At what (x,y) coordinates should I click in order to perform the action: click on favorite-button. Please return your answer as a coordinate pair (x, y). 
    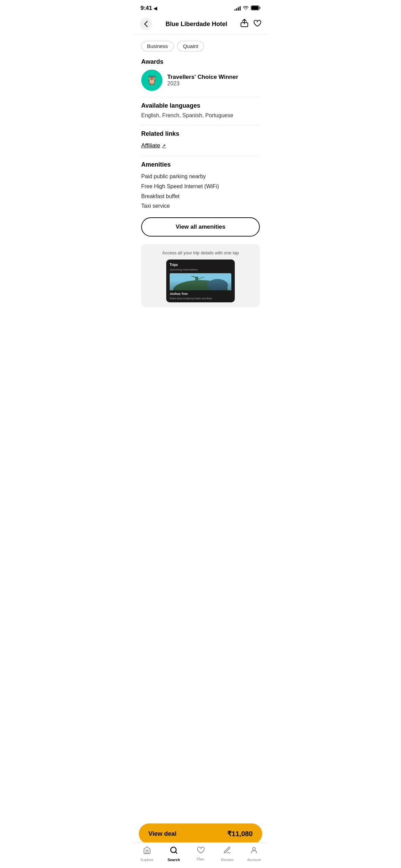
    Looking at the image, I should click on (257, 24).